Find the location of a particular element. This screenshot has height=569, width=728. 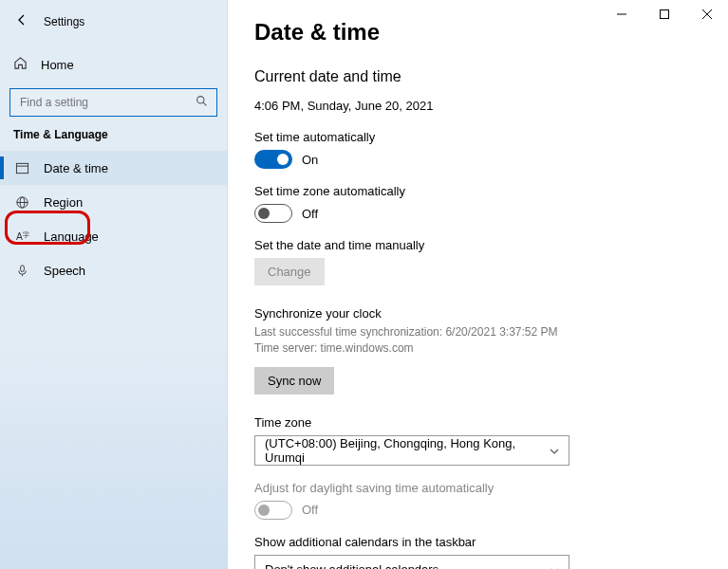

svg-text: 字 is located at coordinates (25, 233).